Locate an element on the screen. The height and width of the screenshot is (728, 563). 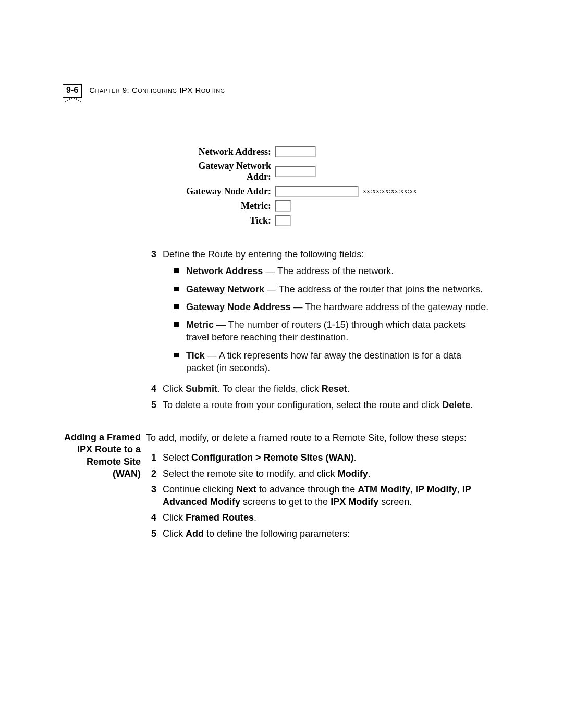
step-number: 1 is located at coordinates (151, 458).